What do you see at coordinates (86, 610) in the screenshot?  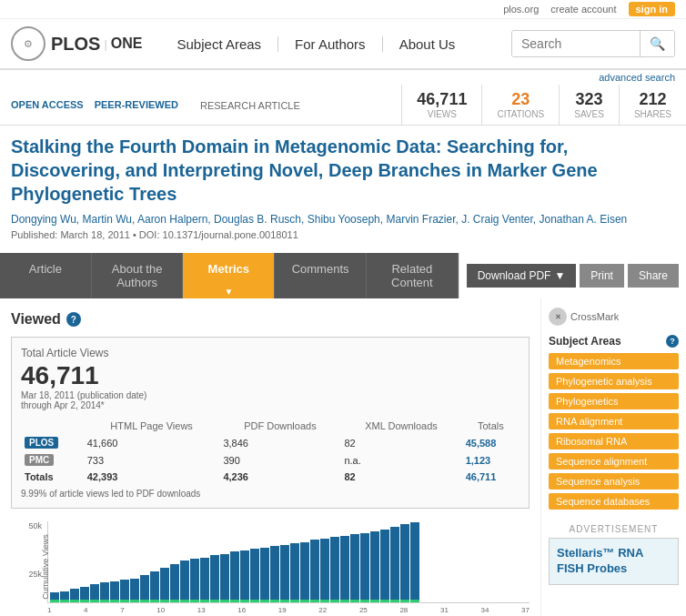 I see `x-label: 4` at bounding box center [86, 610].